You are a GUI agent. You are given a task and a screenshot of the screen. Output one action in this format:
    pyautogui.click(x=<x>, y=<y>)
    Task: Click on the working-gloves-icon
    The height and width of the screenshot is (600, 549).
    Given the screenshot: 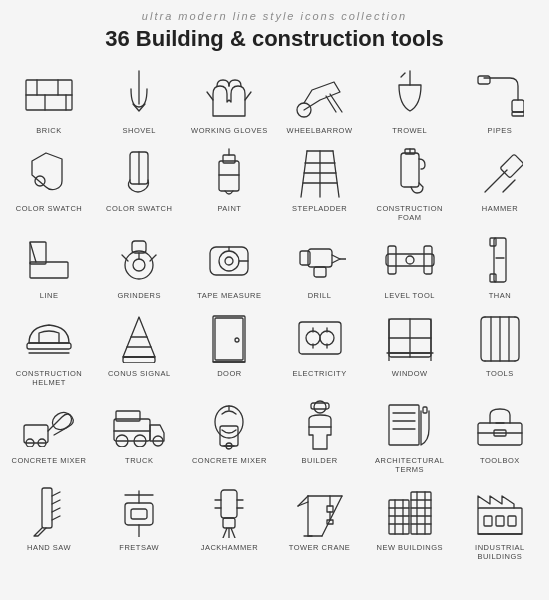 What is the action you would take?
    pyautogui.click(x=229, y=95)
    